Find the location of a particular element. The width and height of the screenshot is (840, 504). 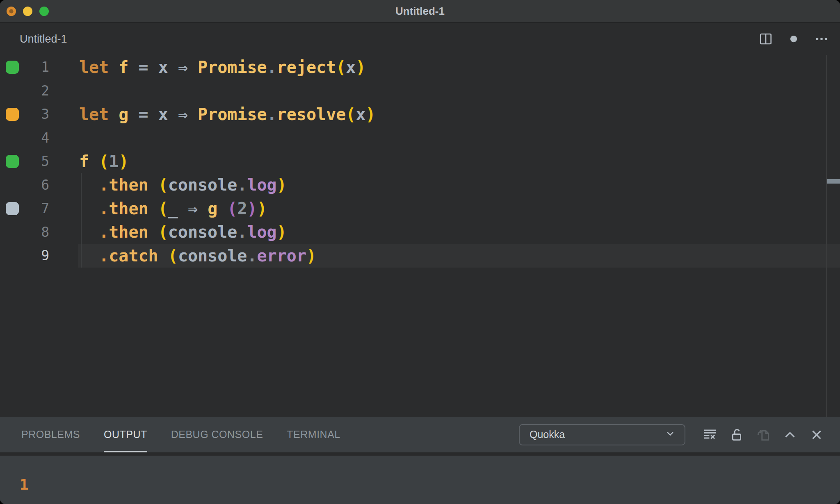

code-line: 9 .catch (console.error) is located at coordinates (420, 256).